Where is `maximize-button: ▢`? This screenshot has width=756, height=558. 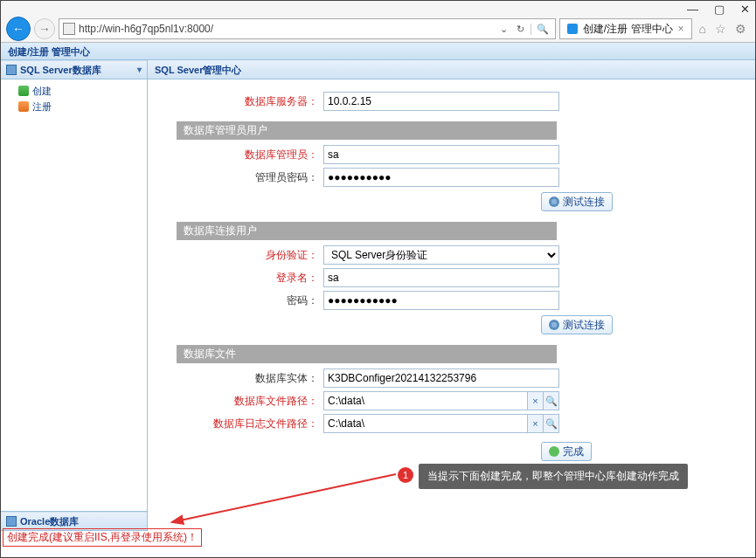
maximize-button: ▢ is located at coordinates (719, 9).